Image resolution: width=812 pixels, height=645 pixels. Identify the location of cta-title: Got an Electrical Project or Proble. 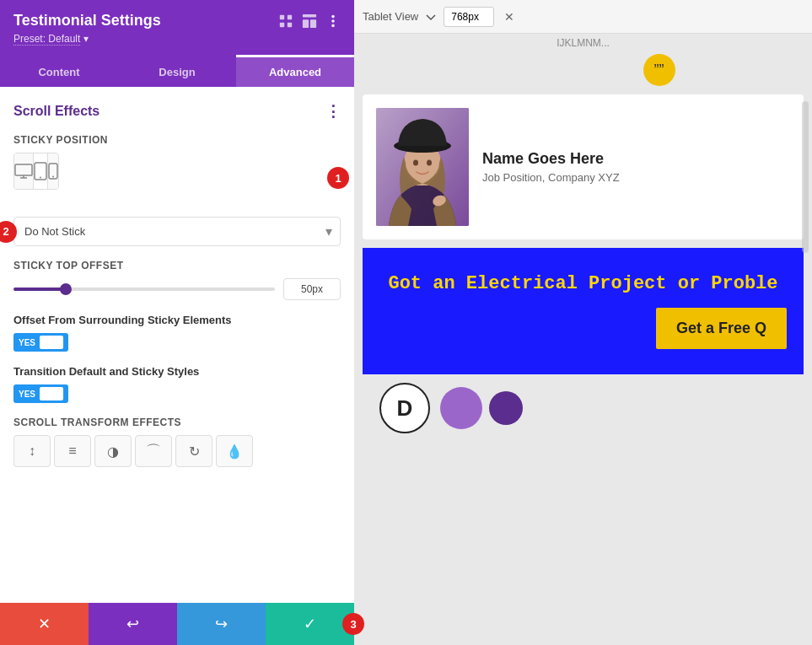
(583, 283).